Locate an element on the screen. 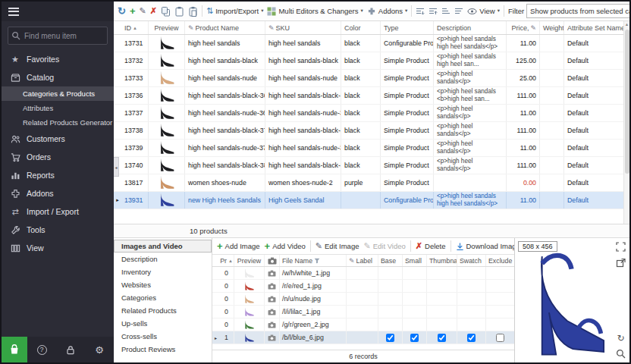 Image resolution: width=631 pixels, height=364 pixels. col-pr-header: Pr▲ is located at coordinates (227, 261).